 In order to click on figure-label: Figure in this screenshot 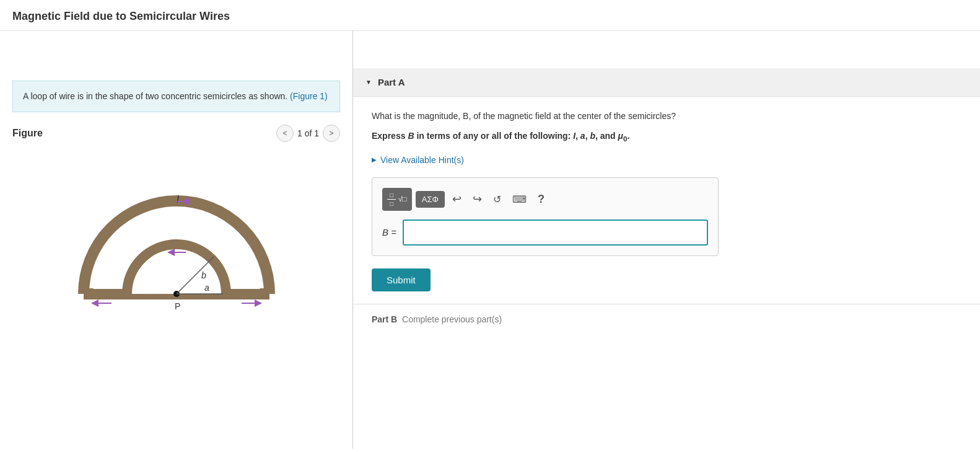, I will do `click(27, 133)`.